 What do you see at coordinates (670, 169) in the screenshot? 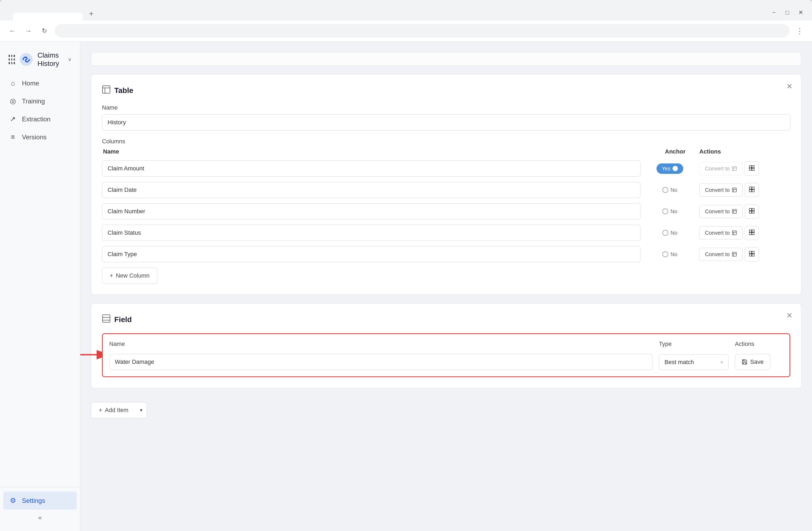
I see `toggle-yes: Yes` at bounding box center [670, 169].